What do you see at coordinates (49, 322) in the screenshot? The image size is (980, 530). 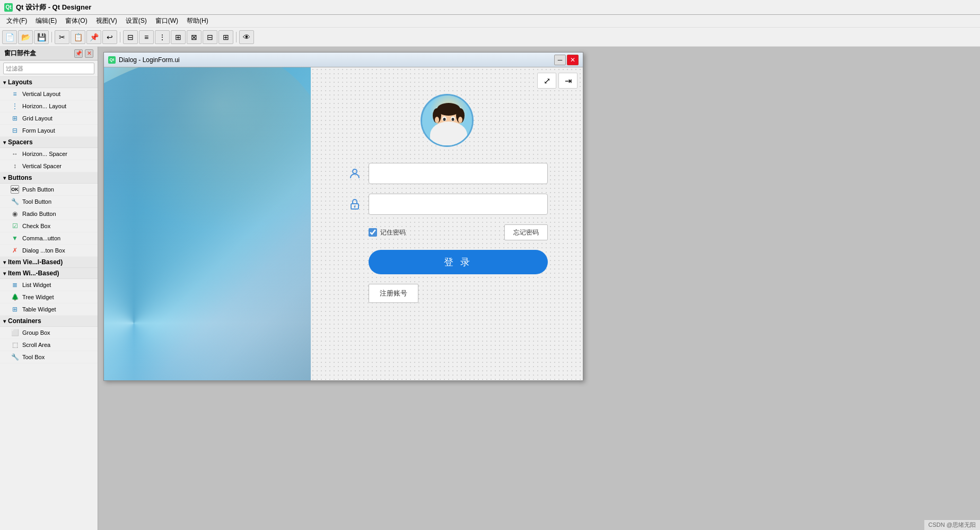 I see `category-containers: ▾ Containers` at bounding box center [49, 322].